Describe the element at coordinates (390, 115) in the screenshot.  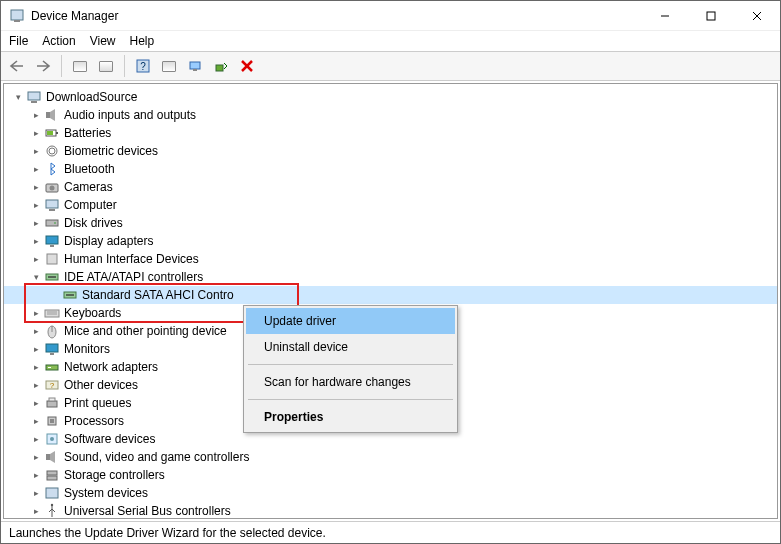
I see `tree-item: ▸Audio inputs and outputs` at that location.